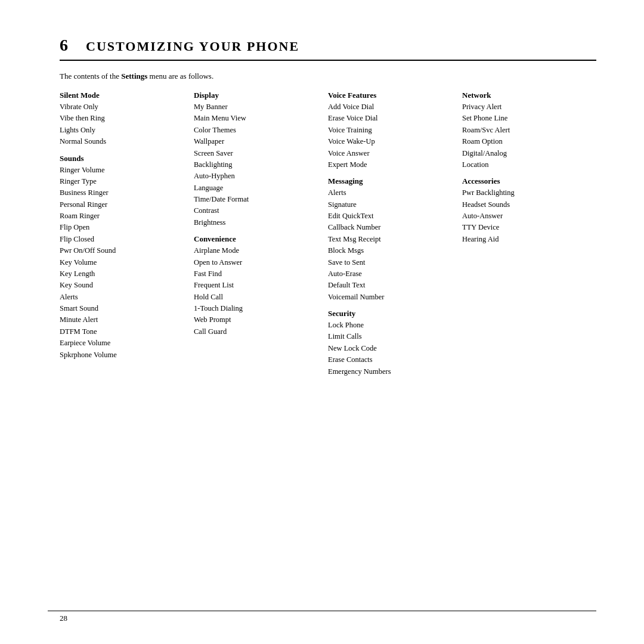 The image size is (644, 644). Describe the element at coordinates (193, 47) in the screenshot. I see `chapter-title: Customizing Your Phone` at that location.